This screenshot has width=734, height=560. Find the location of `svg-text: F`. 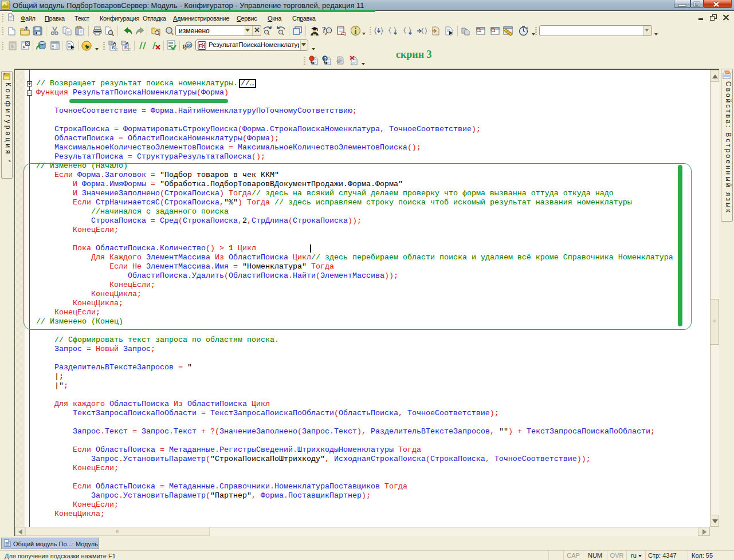

svg-text: F is located at coordinates (201, 46).